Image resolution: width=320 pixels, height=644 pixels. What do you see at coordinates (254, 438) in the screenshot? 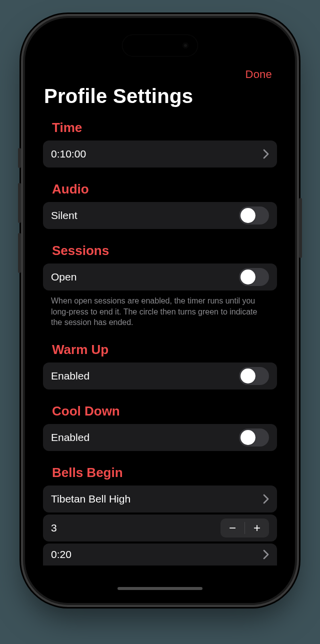
I see `cooldown-enabled-toggle` at bounding box center [254, 438].